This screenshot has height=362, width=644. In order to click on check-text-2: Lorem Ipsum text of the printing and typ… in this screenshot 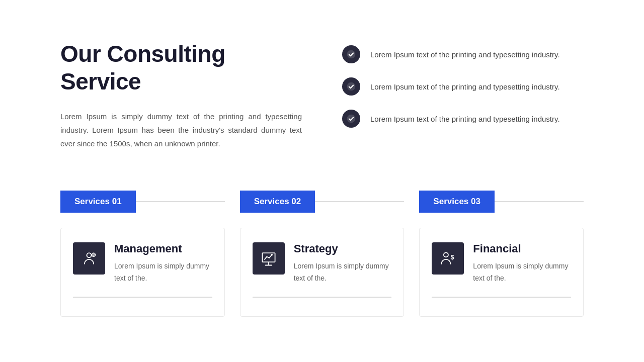, I will do `click(465, 86)`.